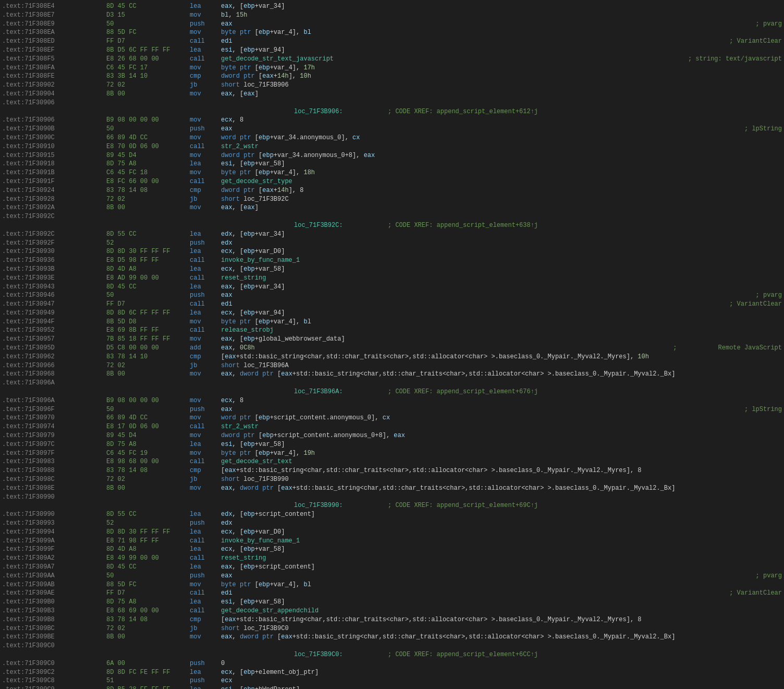  What do you see at coordinates (501, 235) in the screenshot?
I see `asm-operands: edx, [ebp+var_34]` at bounding box center [501, 235].